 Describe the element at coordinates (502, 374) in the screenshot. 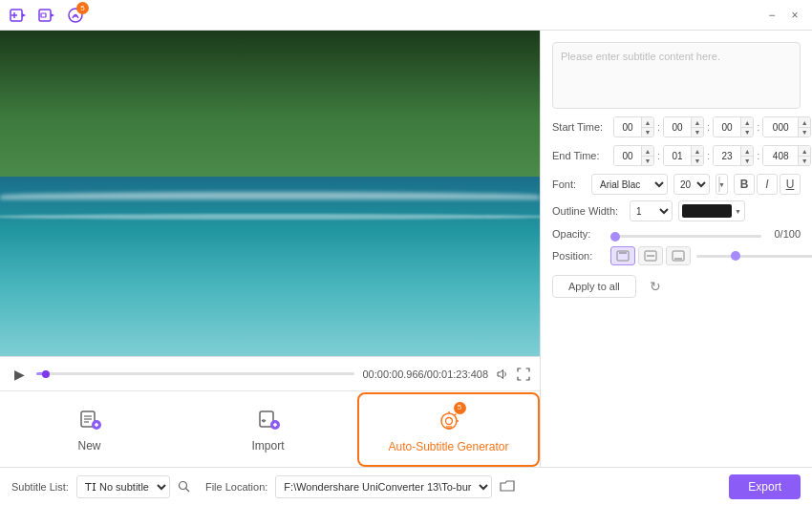

I see `volume-button` at that location.